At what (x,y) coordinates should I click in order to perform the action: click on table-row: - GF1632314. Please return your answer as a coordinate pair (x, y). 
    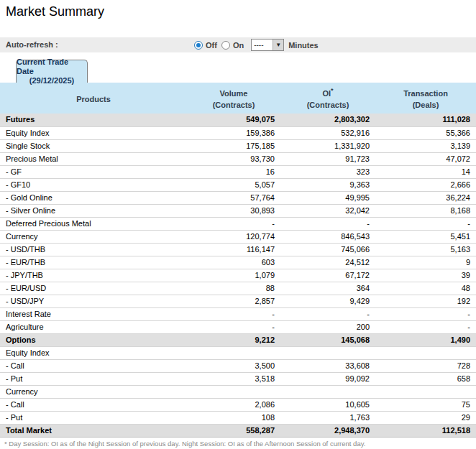
    Looking at the image, I should click on (238, 172).